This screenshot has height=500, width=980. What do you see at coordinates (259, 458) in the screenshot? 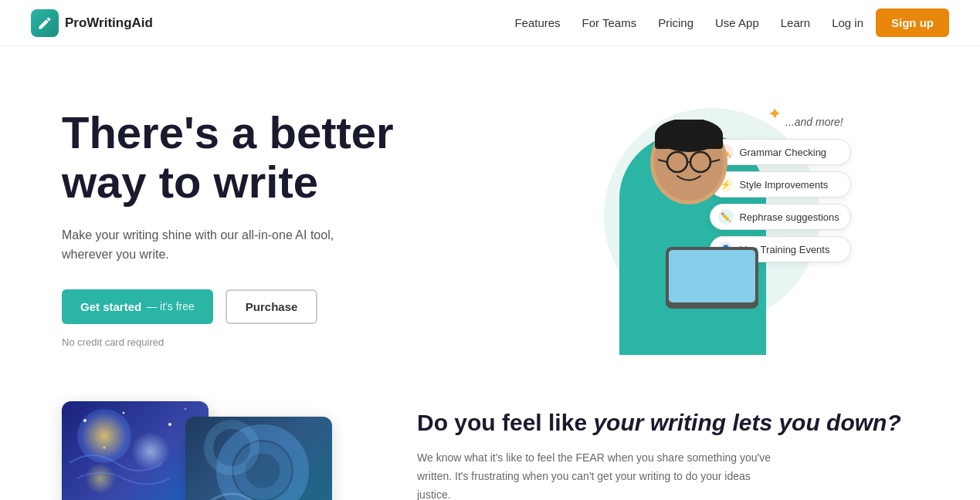
I see `blue-card-bg: My idea in my head` at bounding box center [259, 458].